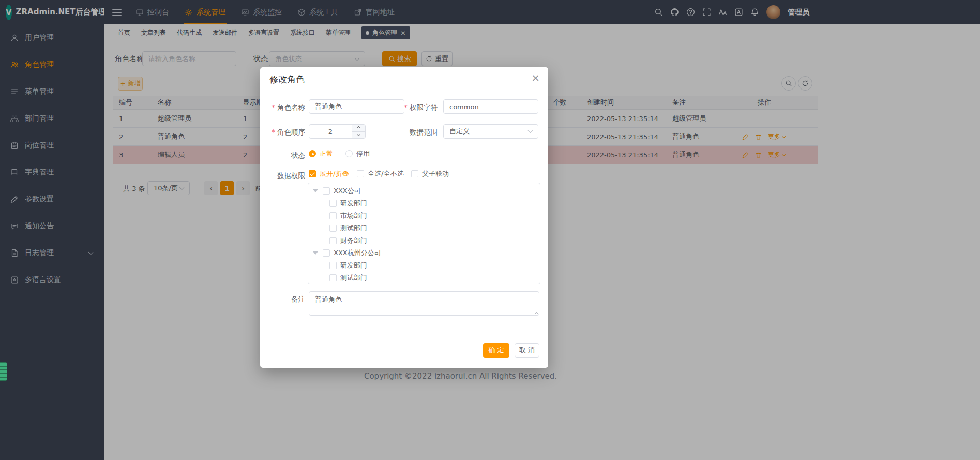  Describe the element at coordinates (417, 108) in the screenshot. I see `role-key-label: 权限字符` at that location.